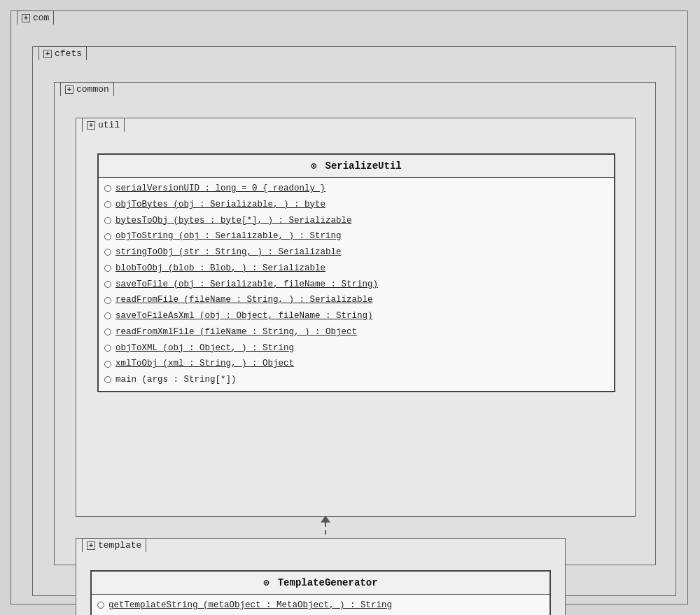 Image resolution: width=700 pixels, height=615 pixels. Describe the element at coordinates (244, 300) in the screenshot. I see `member-text: readFromFile (fileName : String, ) : Ser…` at that location.